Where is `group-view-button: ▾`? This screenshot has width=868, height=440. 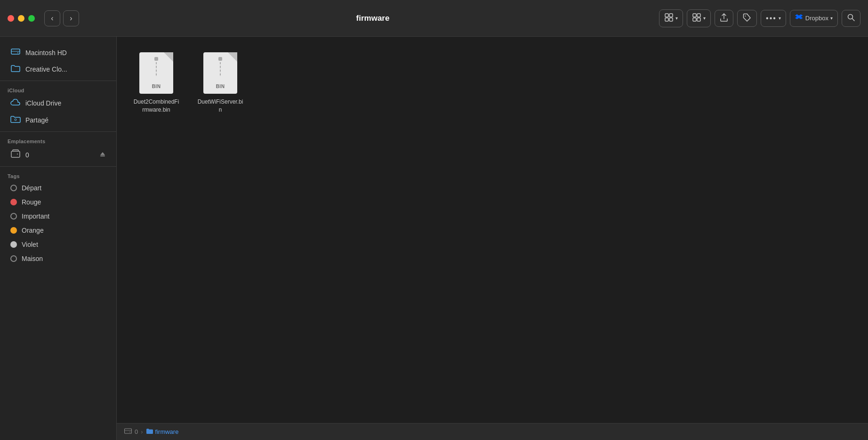 group-view-button: ▾ is located at coordinates (699, 18).